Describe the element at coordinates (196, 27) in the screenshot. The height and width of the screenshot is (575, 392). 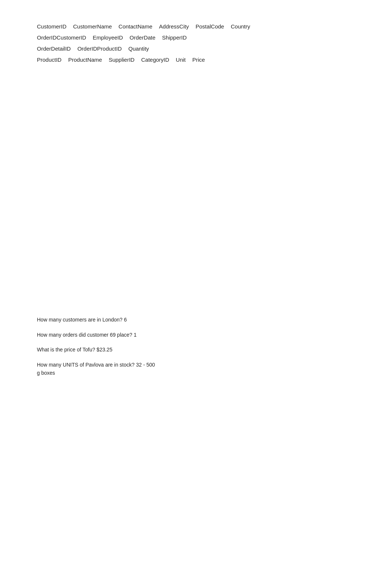
I see `customers-row: CustomerID CustomerName ContactName Addr…` at that location.